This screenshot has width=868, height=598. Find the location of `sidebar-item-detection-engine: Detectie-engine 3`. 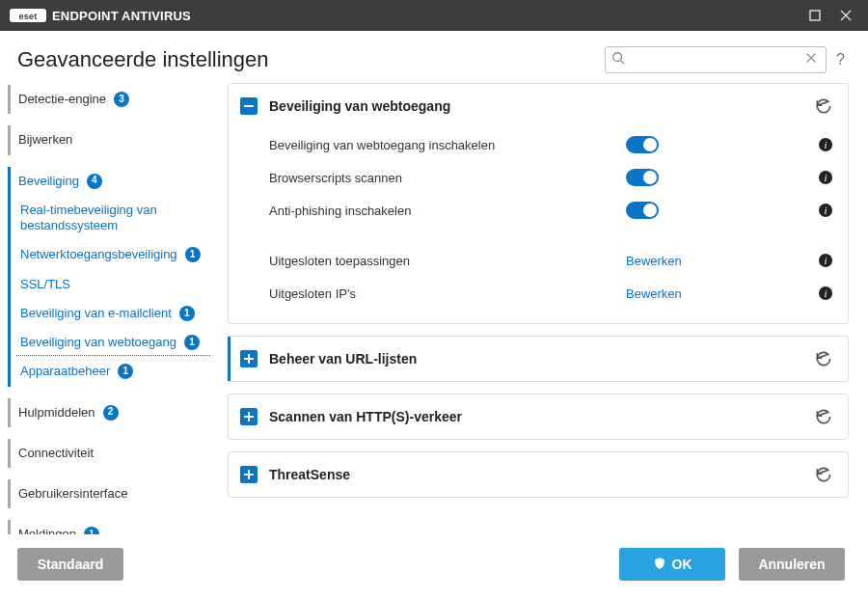

sidebar-item-detection-engine: Detectie-engine 3 is located at coordinates (111, 99).